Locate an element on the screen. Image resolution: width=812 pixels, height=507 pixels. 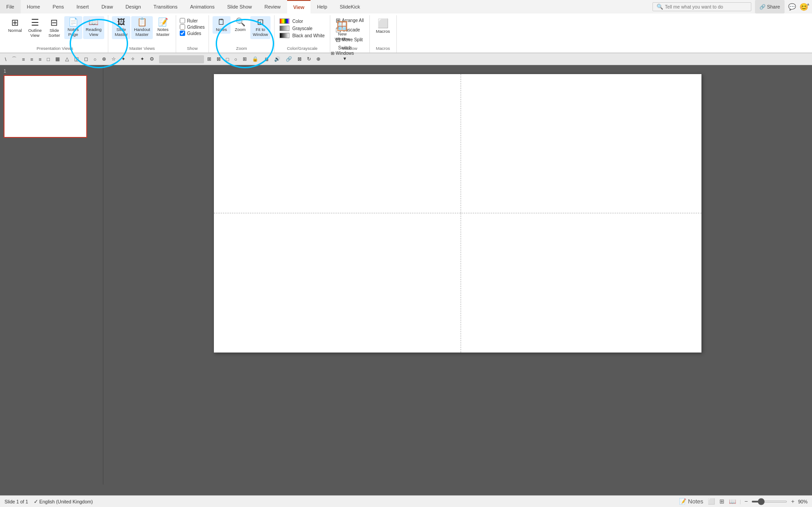
outline-view-button: ☰ OutlineView is located at coordinates (35, 28).